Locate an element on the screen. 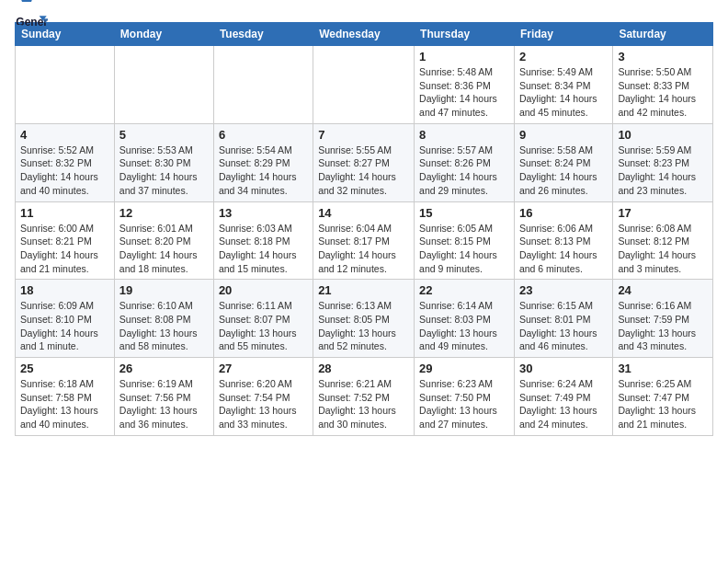 The image size is (728, 563). calendar-week-5: 25Sunrise: 6:18 AMSunset: 7:58 PMDayligh… is located at coordinates (364, 397).